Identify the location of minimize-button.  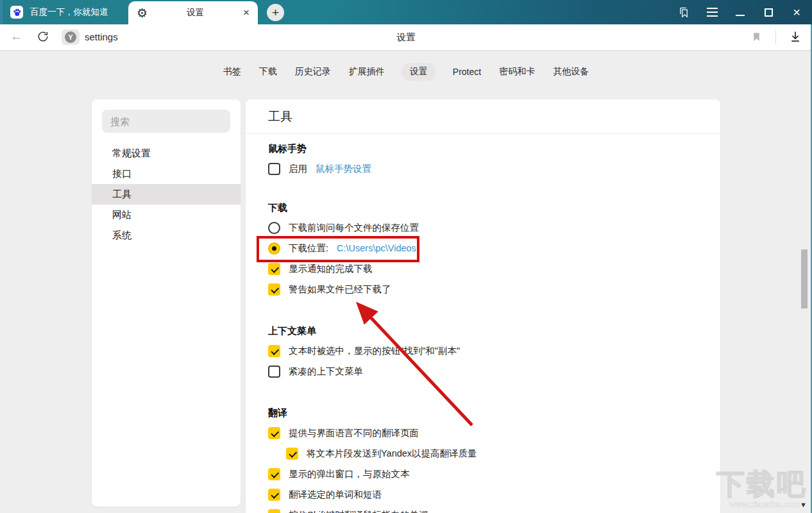
(740, 12).